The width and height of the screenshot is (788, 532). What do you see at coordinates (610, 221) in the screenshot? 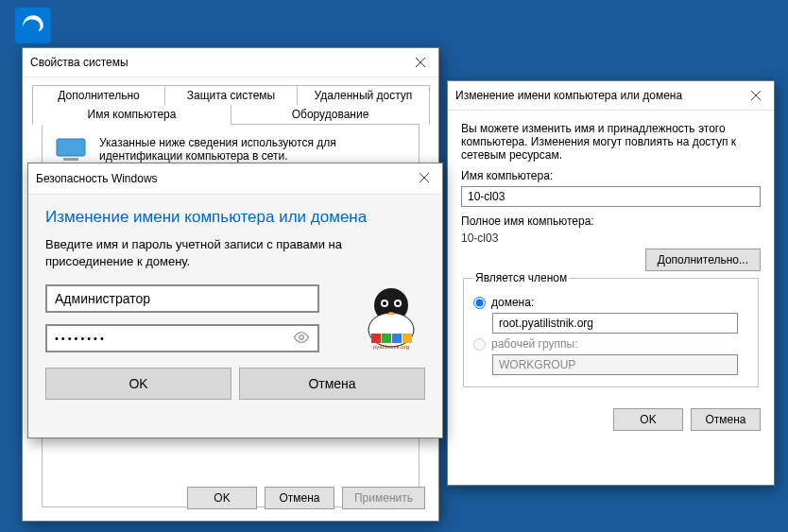
I see `fqdn-label: Полное имя компьютера:` at bounding box center [610, 221].